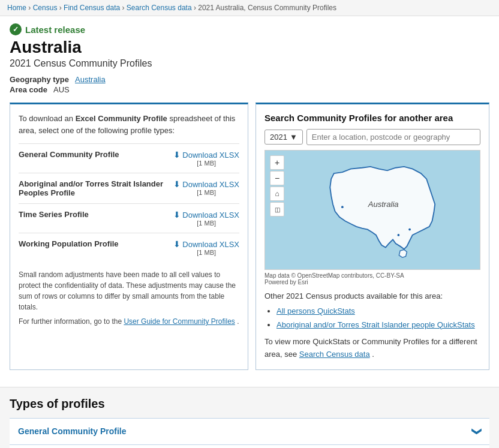 The image size is (499, 448). Describe the element at coordinates (277, 178) in the screenshot. I see `zoom-out-button: −` at that location.